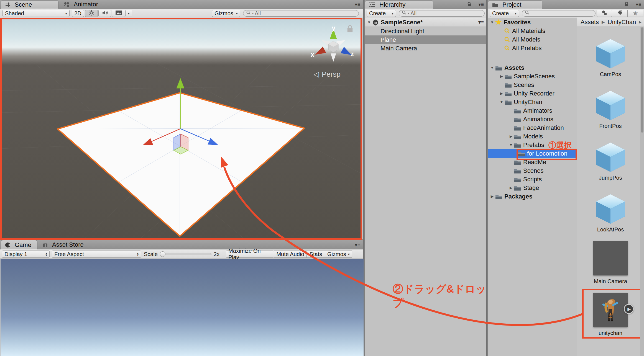  I want to click on scene-row-menu-icon: ▾≡, so click(481, 22).